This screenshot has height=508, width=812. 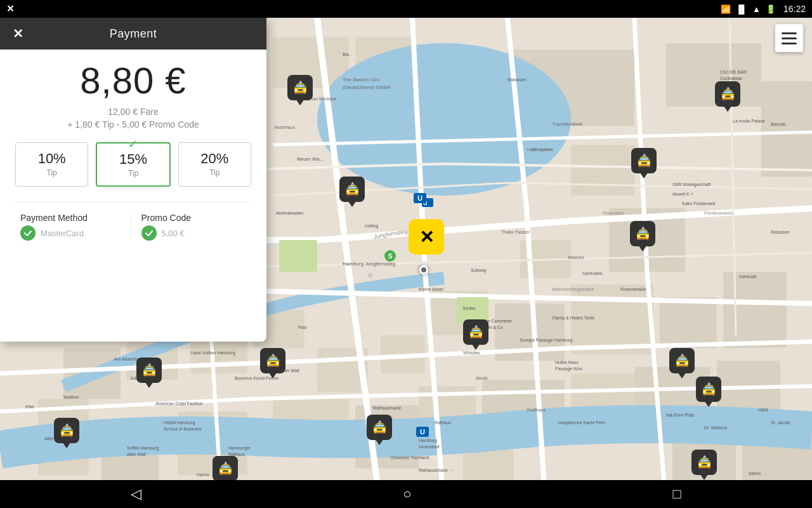 What do you see at coordinates (192, 227) in the screenshot?
I see `promo-code-col: Promo Code 5,00 €` at bounding box center [192, 227].